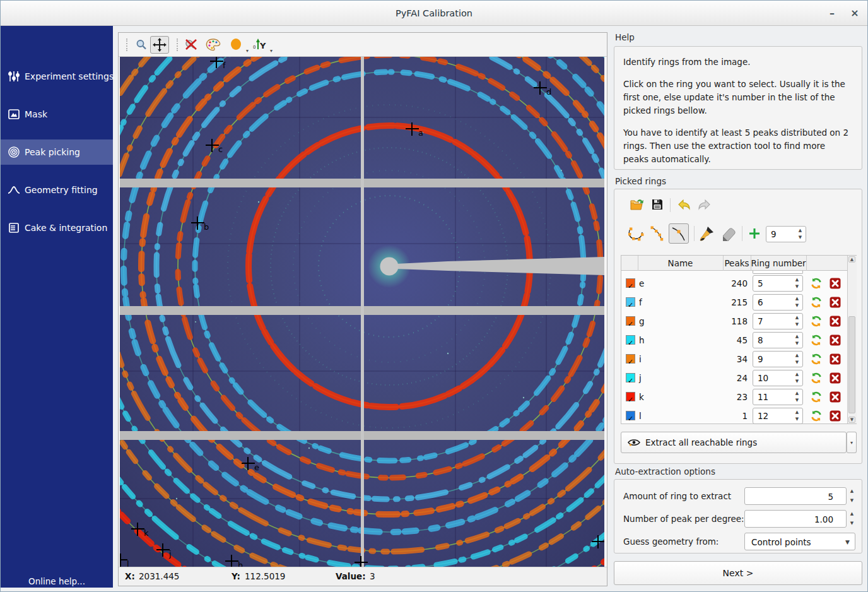 The height and width of the screenshot is (592, 868). I want to click on sidebar-item-cake-integration: Cake & integration, so click(57, 228).